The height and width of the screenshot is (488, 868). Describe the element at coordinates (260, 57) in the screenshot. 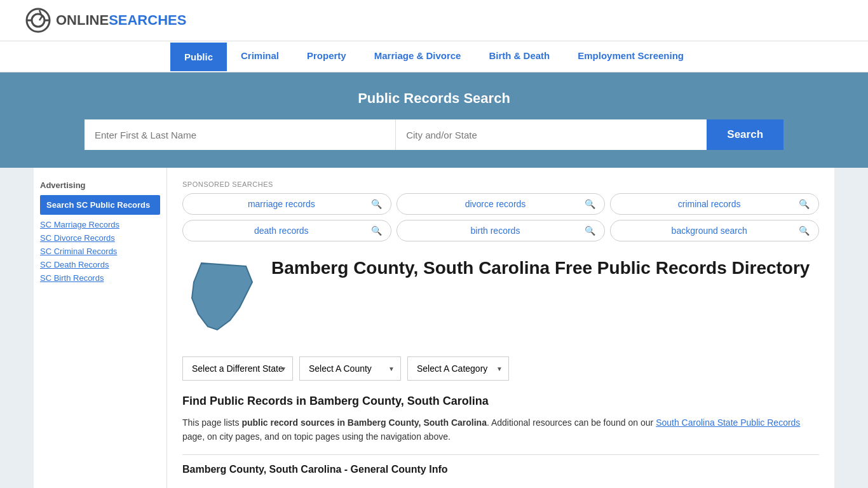

I see `nav-criminal: Criminal` at that location.